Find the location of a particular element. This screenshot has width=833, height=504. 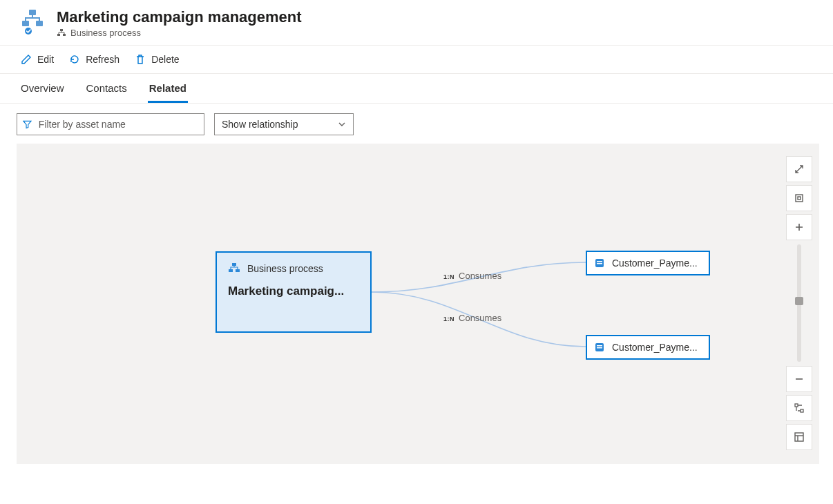

tab-contacts: Contacts is located at coordinates (106, 88).